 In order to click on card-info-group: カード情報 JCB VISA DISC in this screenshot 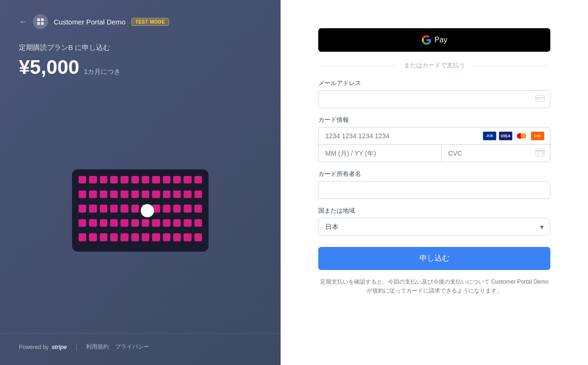, I will do `click(434, 139)`.